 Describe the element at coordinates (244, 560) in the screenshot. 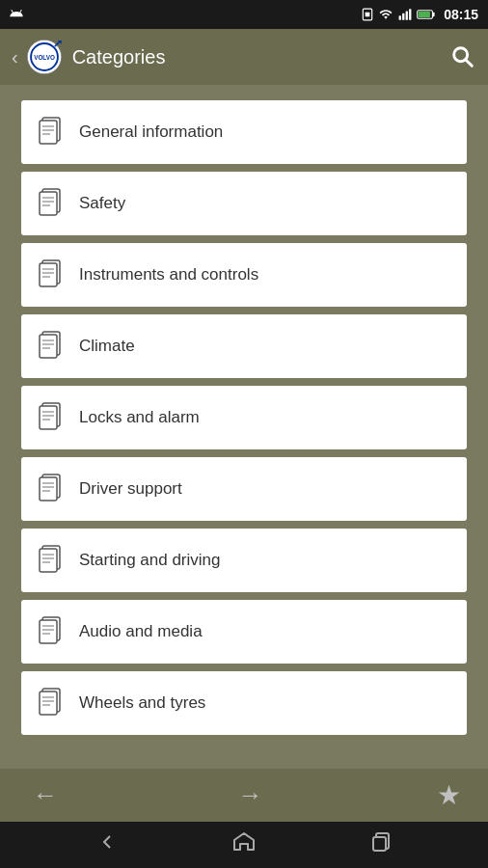

I see `category-item-7: Starting and driving` at that location.